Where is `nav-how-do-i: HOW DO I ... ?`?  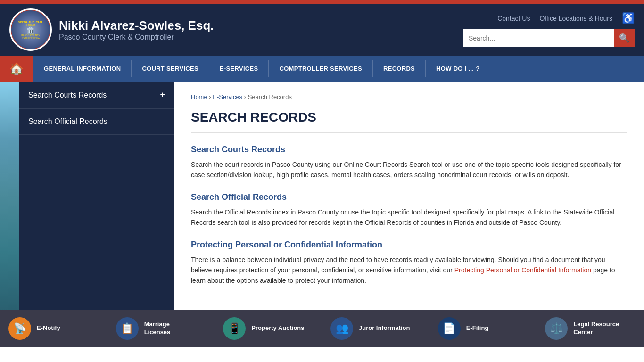 nav-how-do-i: HOW DO I ... ? is located at coordinates (458, 69).